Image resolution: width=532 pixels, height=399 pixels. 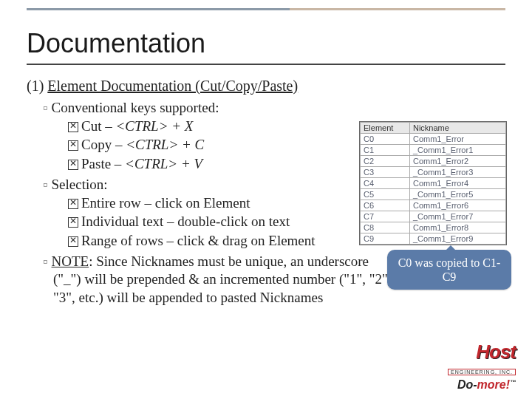 What do you see at coordinates (80, 185) in the screenshot?
I see `selection-head-text: Selection:` at bounding box center [80, 185].